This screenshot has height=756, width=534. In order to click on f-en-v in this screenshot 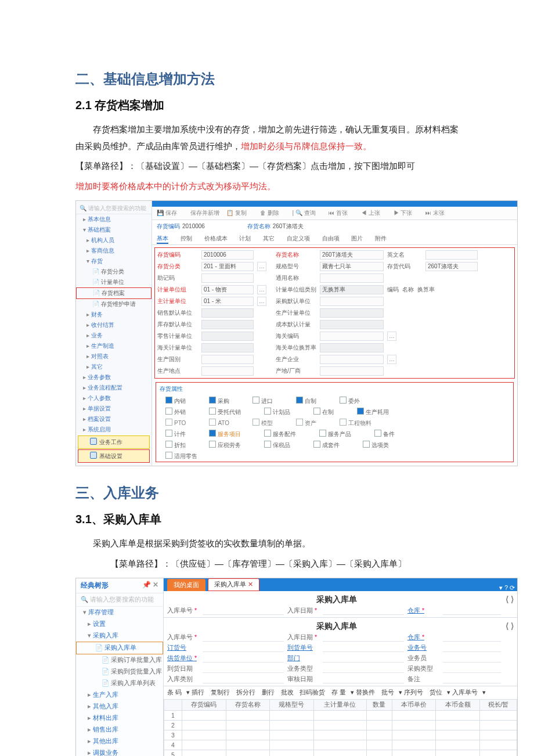, I will do `click(452, 255)`.